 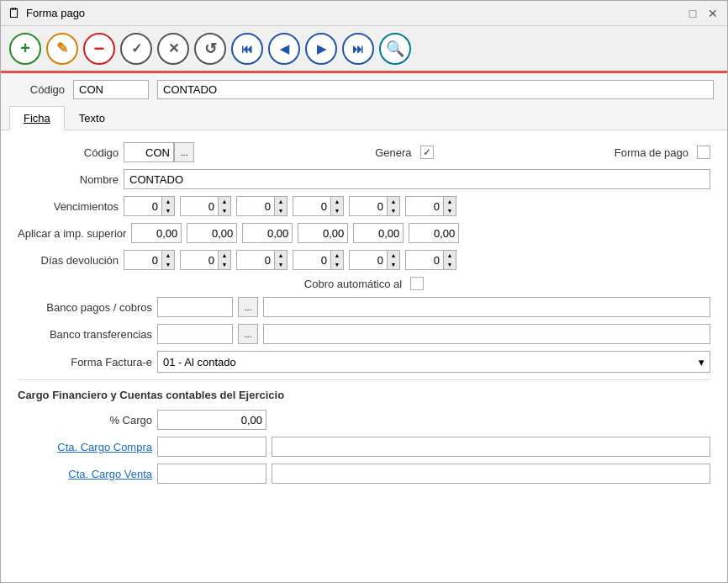 I want to click on edit-button: ✎, so click(x=62, y=49).